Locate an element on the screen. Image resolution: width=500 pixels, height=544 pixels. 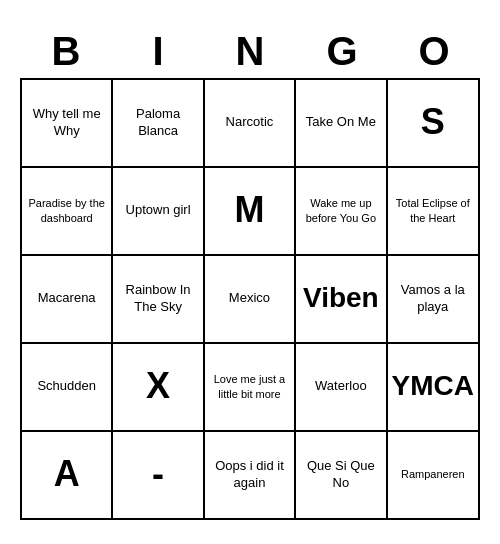
bingo-cell: M is located at coordinates (250, 212).